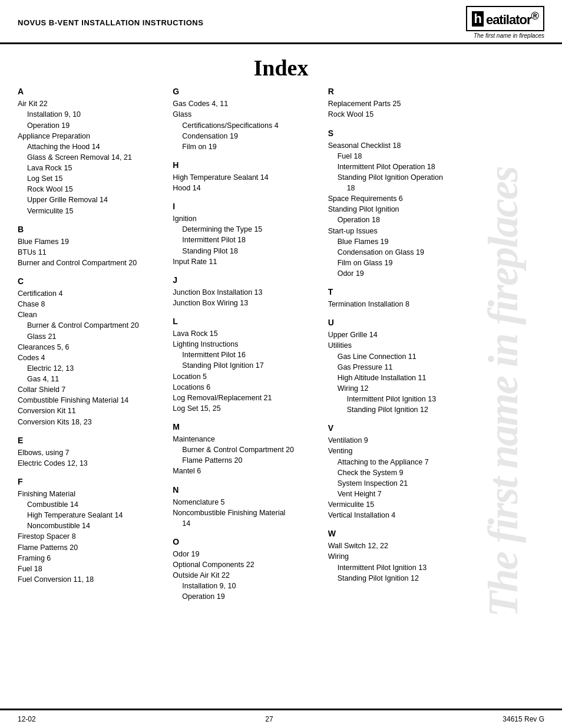  What do you see at coordinates (401, 188) in the screenshot?
I see `entry-text: 18` at bounding box center [401, 188].